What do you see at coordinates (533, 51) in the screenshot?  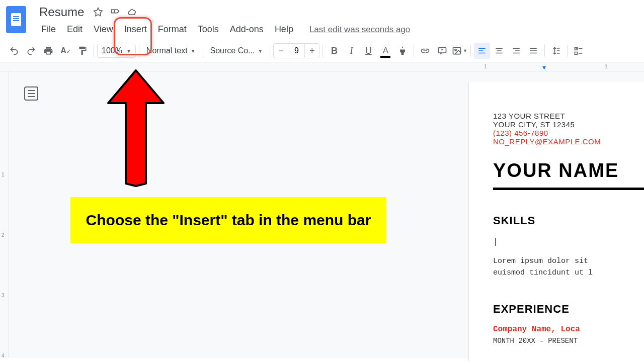 I see `align-justify-button` at bounding box center [533, 51].